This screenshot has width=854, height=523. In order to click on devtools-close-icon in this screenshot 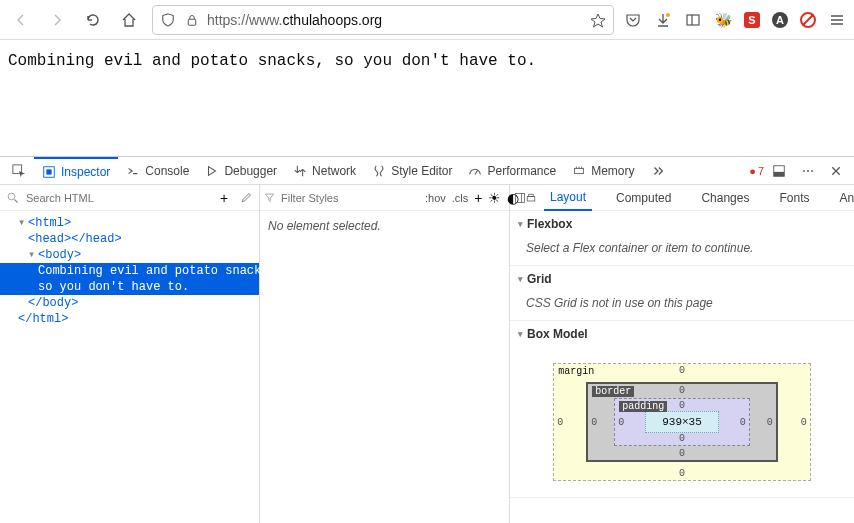, I will do `click(836, 171)`.